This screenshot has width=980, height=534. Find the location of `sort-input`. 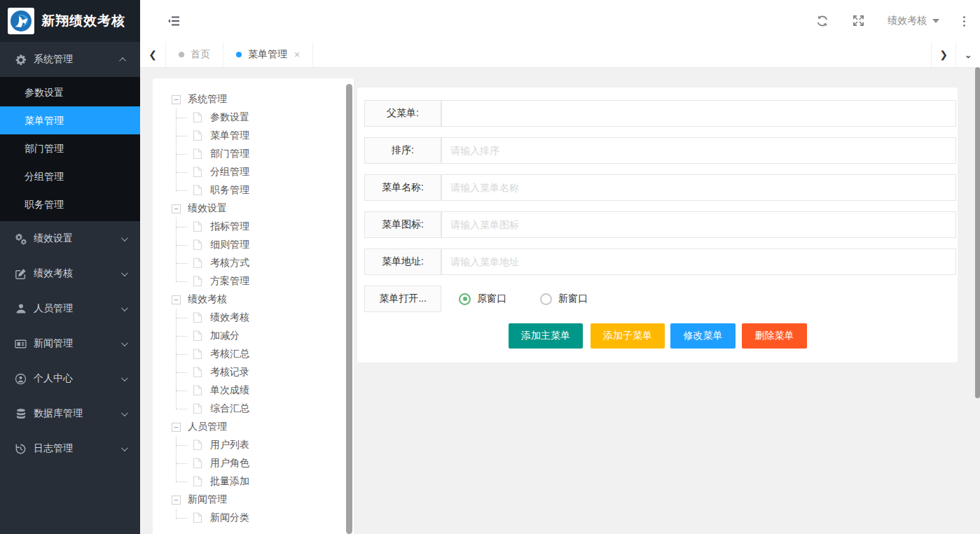

sort-input is located at coordinates (699, 150).